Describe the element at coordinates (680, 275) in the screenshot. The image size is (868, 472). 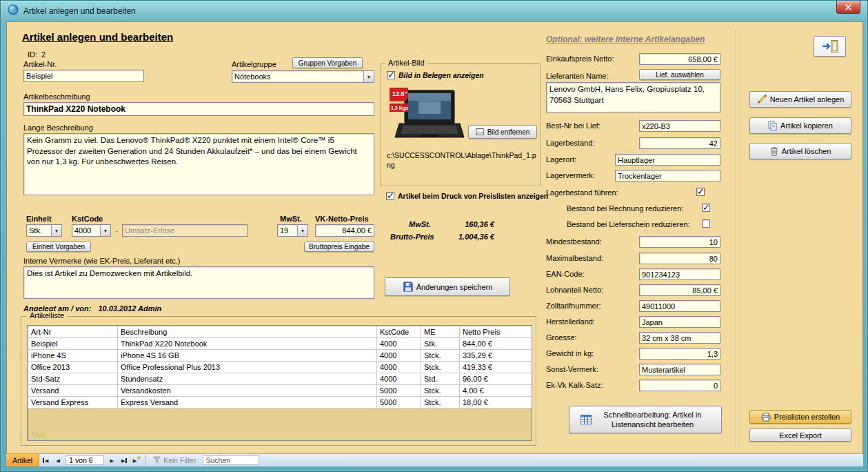
I see `ean-input` at that location.